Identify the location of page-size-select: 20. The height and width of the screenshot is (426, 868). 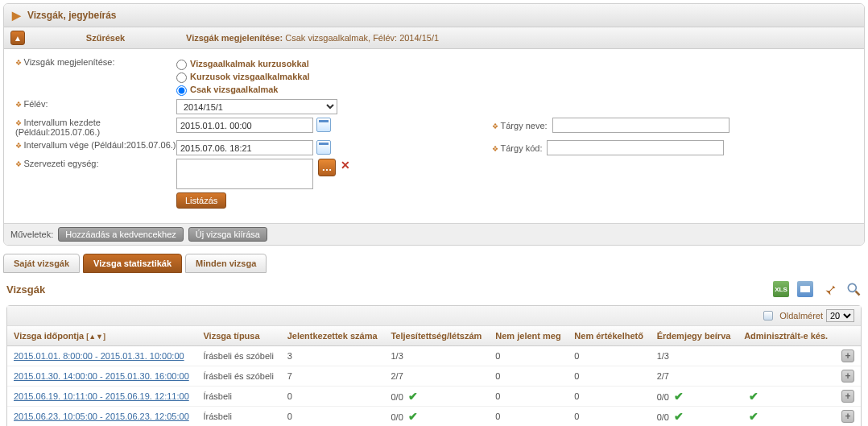
(841, 316).